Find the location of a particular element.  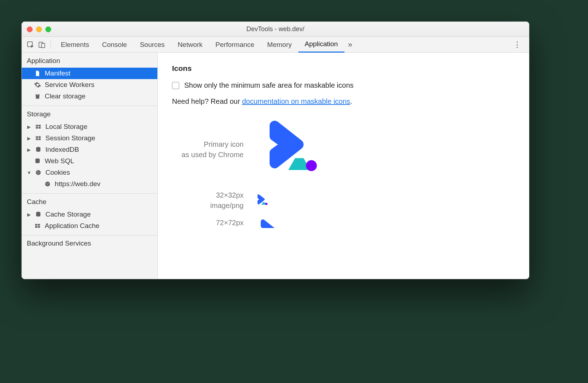

trash-icon is located at coordinates (38, 96).